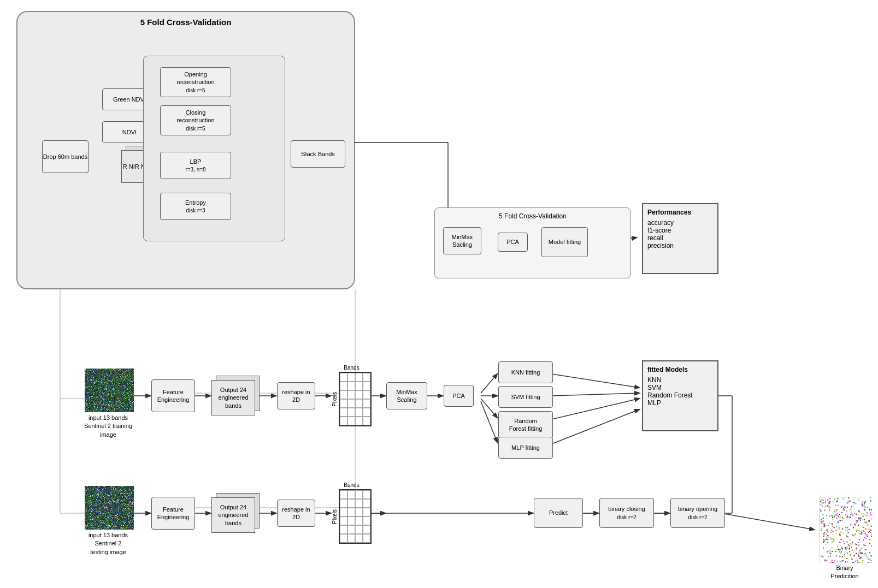 The image size is (878, 588). Describe the element at coordinates (186, 22) in the screenshot. I see `fe-outer-title: 5 Fold Cross-Validation` at that location.